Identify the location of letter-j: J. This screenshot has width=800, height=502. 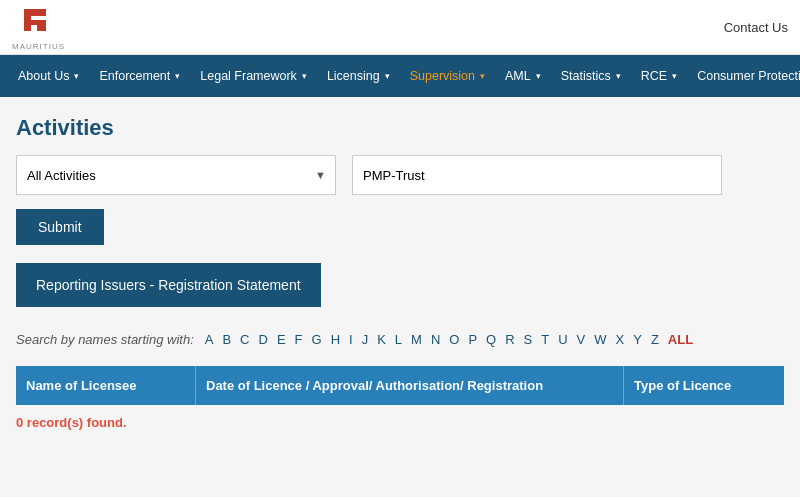
(366, 340).